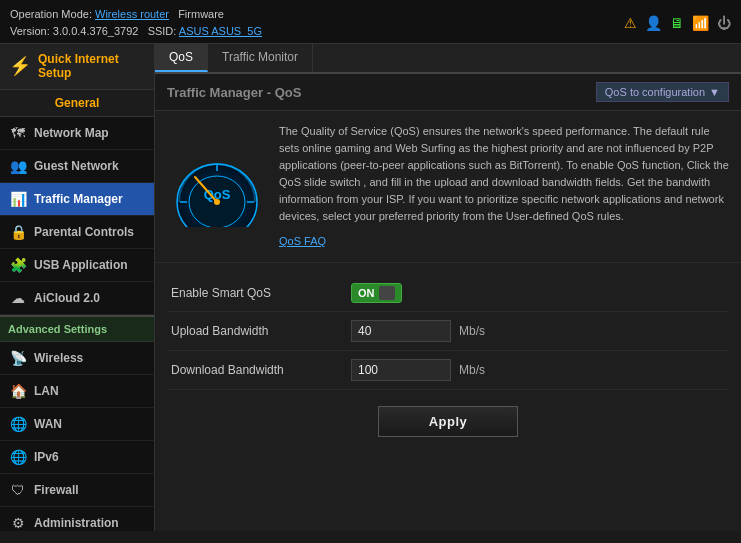 Image resolution: width=741 pixels, height=543 pixels. What do you see at coordinates (448, 59) in the screenshot?
I see `tab-bar: QoS Traffic Monitor` at bounding box center [448, 59].